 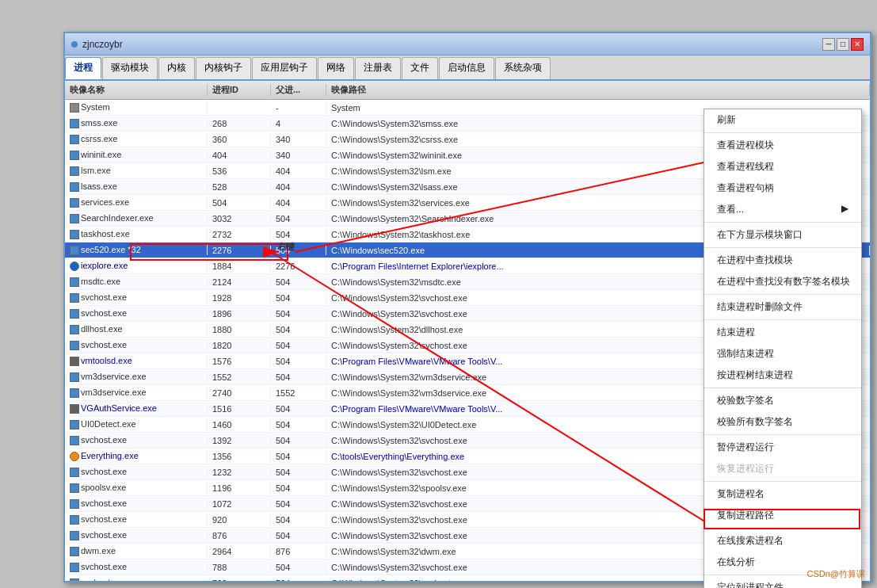 What do you see at coordinates (783, 120) in the screenshot?
I see `menu-item: 刷新` at bounding box center [783, 120].